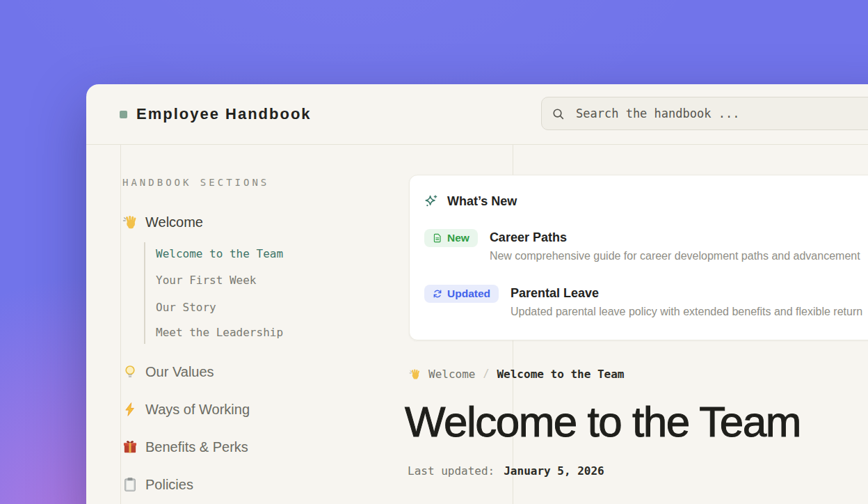 The height and width of the screenshot is (504, 868). What do you see at coordinates (675, 256) in the screenshot?
I see `whats-new-item-description: New comprehensive guide for career devel…` at bounding box center [675, 256].